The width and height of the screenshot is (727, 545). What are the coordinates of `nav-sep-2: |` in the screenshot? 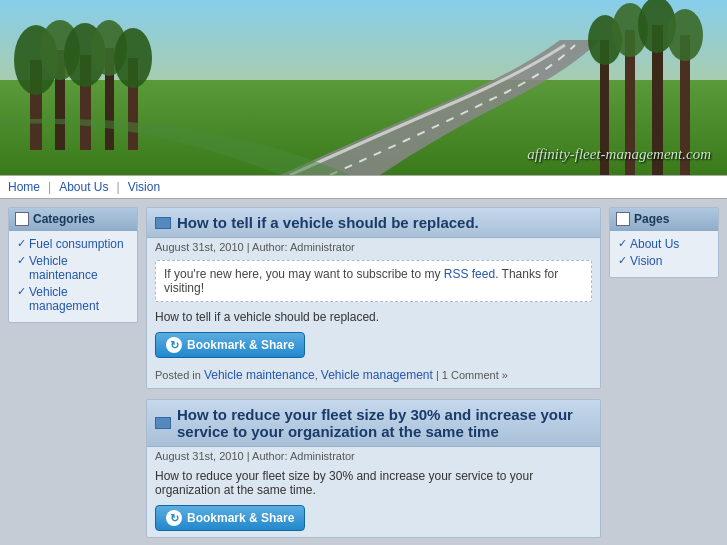 It's located at (118, 187).